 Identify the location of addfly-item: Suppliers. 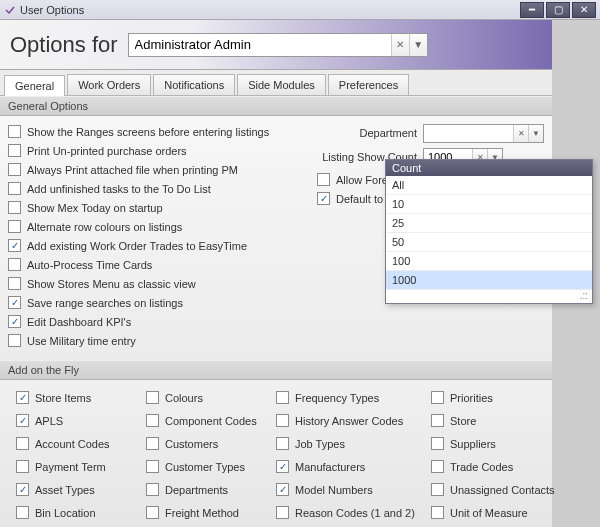
(501, 444).